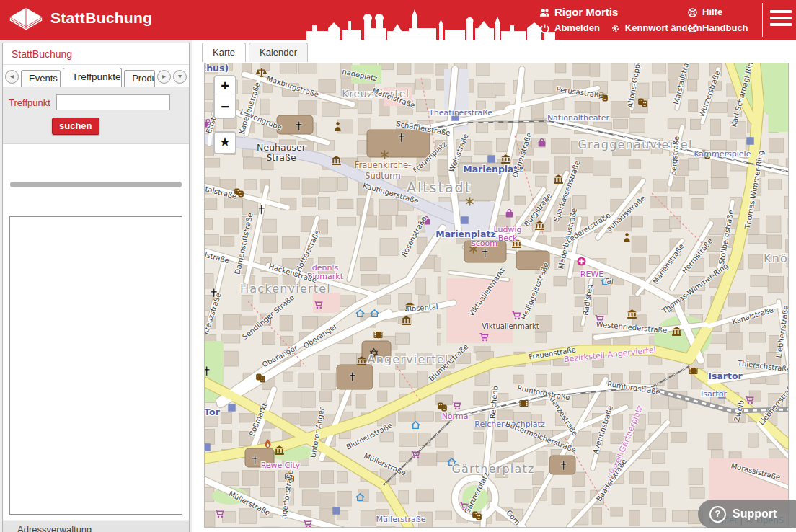  What do you see at coordinates (76, 126) in the screenshot?
I see `suchen-button: suchen` at bounding box center [76, 126].